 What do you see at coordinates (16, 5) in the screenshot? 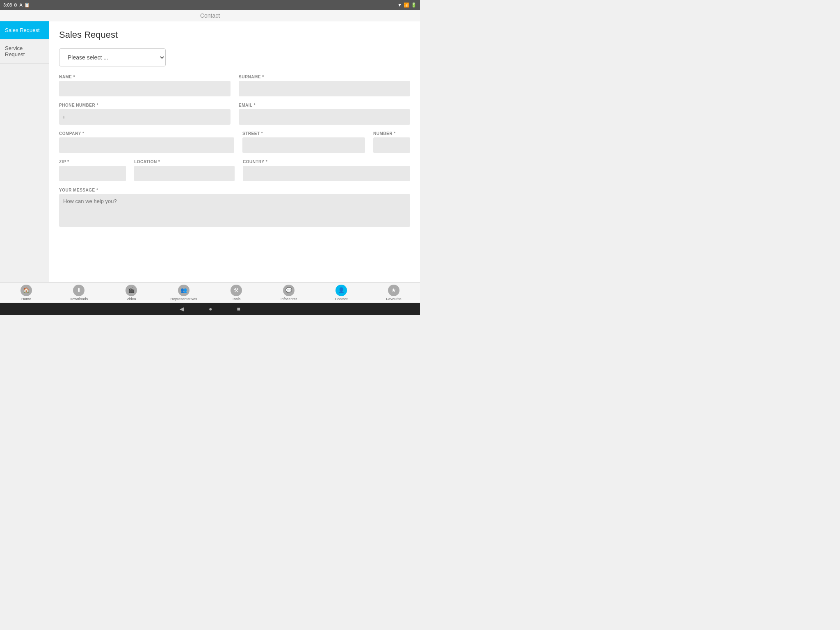
I see `status-bar-left: 3:08 ⚙ A 📋` at bounding box center [16, 5].